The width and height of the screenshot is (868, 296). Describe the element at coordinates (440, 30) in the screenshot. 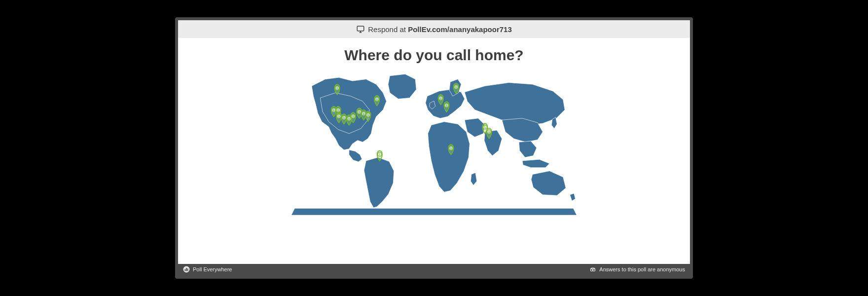

I see `respond-text: Respond at PollEv.com/ananyakapoor713` at that location.